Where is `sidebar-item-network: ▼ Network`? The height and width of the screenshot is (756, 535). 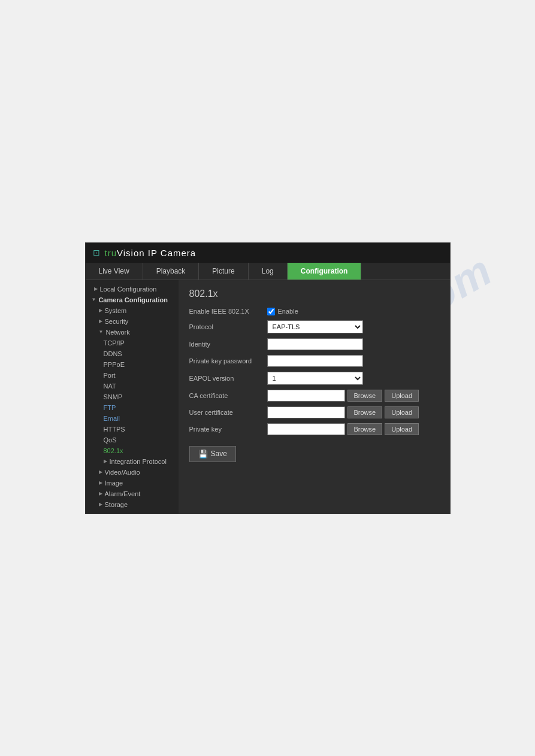 sidebar-item-network: ▼ Network is located at coordinates (132, 332).